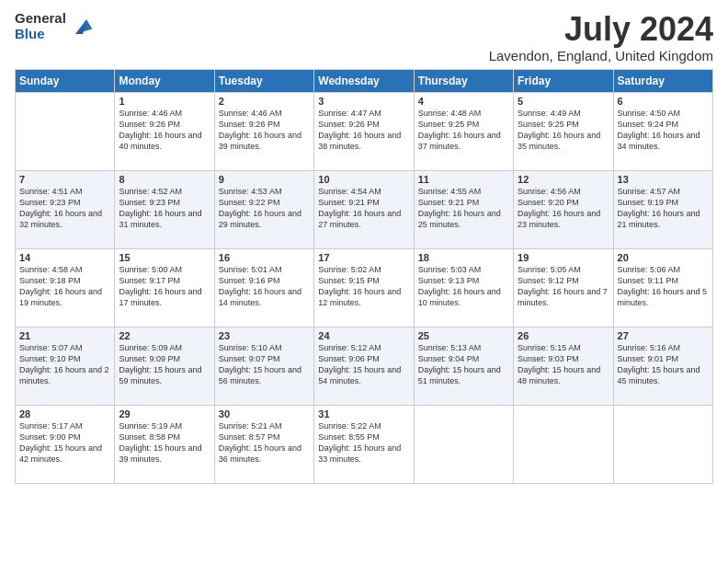 This screenshot has height=563, width=728. Describe the element at coordinates (364, 443) in the screenshot. I see `calendar-week-row: 28Sunrise: 5:17 AMSunset: 9:00 PMDayligh…` at that location.